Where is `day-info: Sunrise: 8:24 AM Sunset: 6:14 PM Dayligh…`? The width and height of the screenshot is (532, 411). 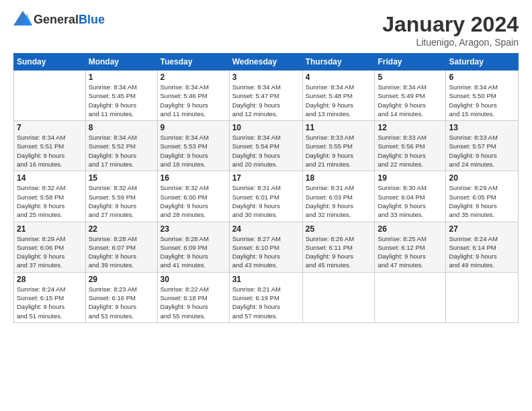 day-info: Sunrise: 8:24 AM Sunset: 6:14 PM Dayligh… is located at coordinates (482, 253).